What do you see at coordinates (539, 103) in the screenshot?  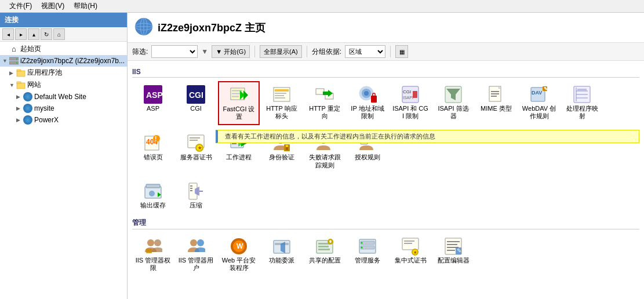 I see `webdav-icon-item: DAV ✎ WebDAV 创作规则` at bounding box center [539, 103].